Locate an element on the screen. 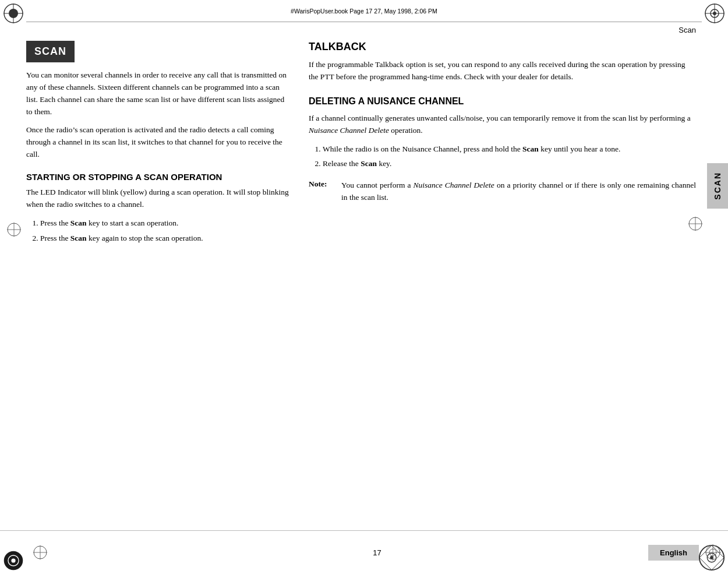 Image resolution: width=728 pixels, height=574 pixels. footer-bar: 17 English is located at coordinates (364, 552).